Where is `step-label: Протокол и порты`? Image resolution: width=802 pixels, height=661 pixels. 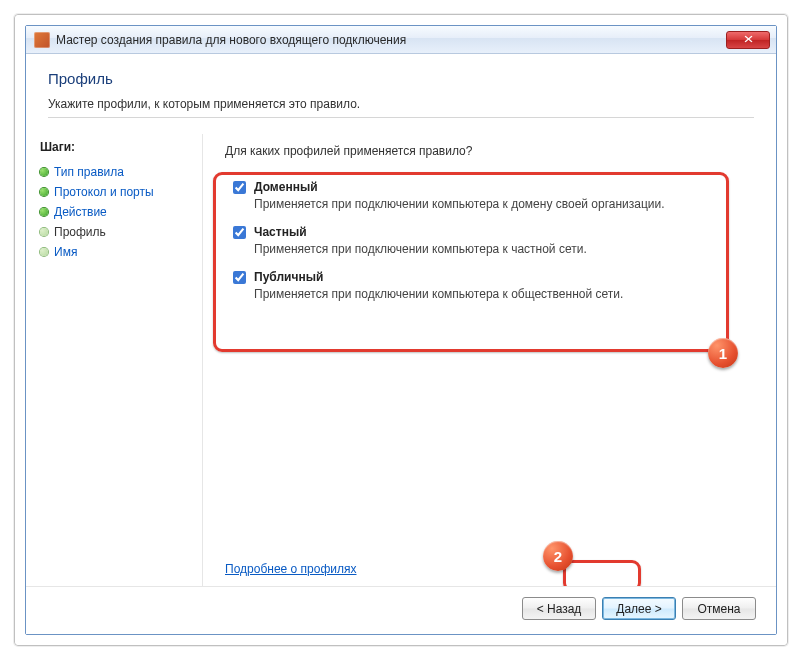 step-label: Протокол и порты is located at coordinates (104, 192).